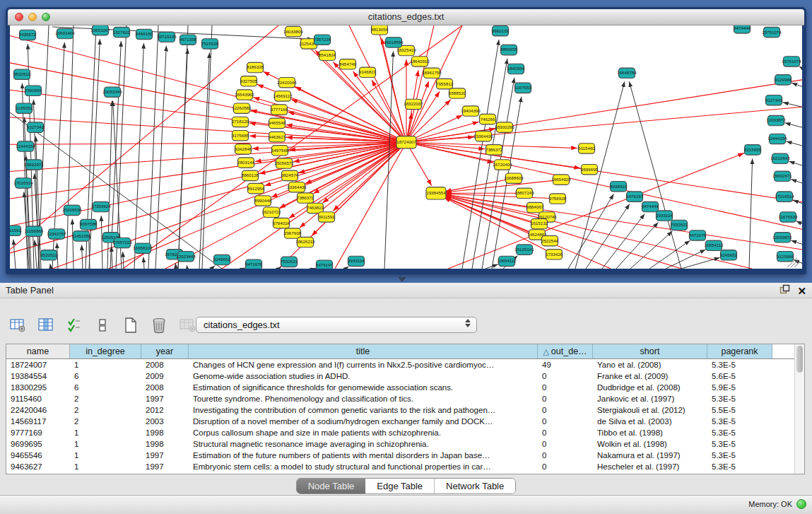  Describe the element at coordinates (516, 69) in the screenshot. I see `graph-node: 1840954` at that location.